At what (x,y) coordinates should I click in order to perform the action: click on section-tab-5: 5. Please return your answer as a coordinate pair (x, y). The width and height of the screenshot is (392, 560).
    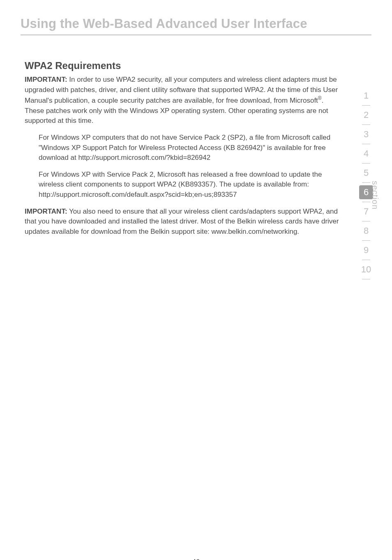
    Looking at the image, I should click on (366, 173).